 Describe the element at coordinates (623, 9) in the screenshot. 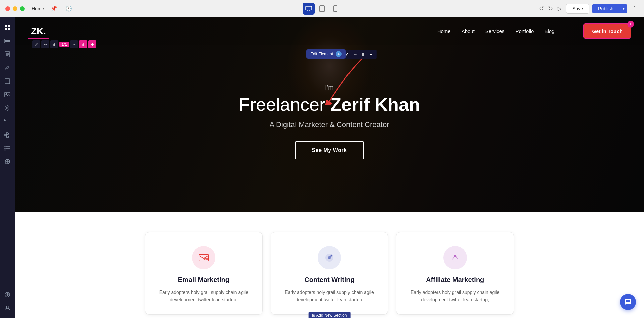

I see `publish-caret-button: ▾` at that location.